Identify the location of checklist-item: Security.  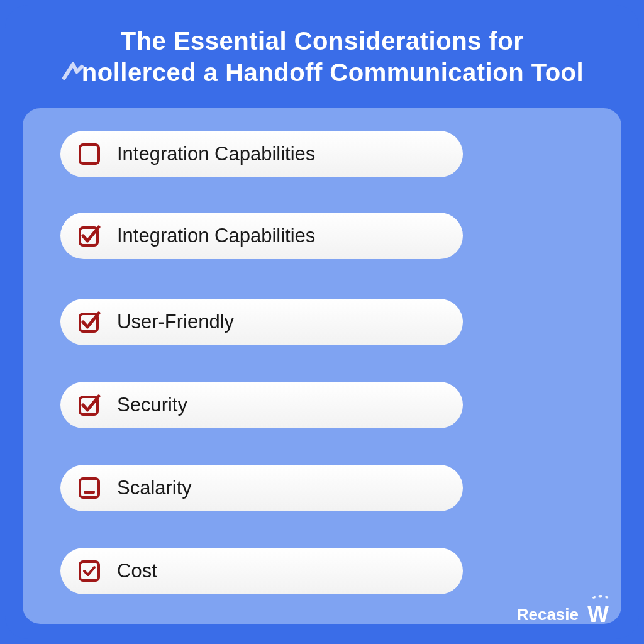
(262, 405).